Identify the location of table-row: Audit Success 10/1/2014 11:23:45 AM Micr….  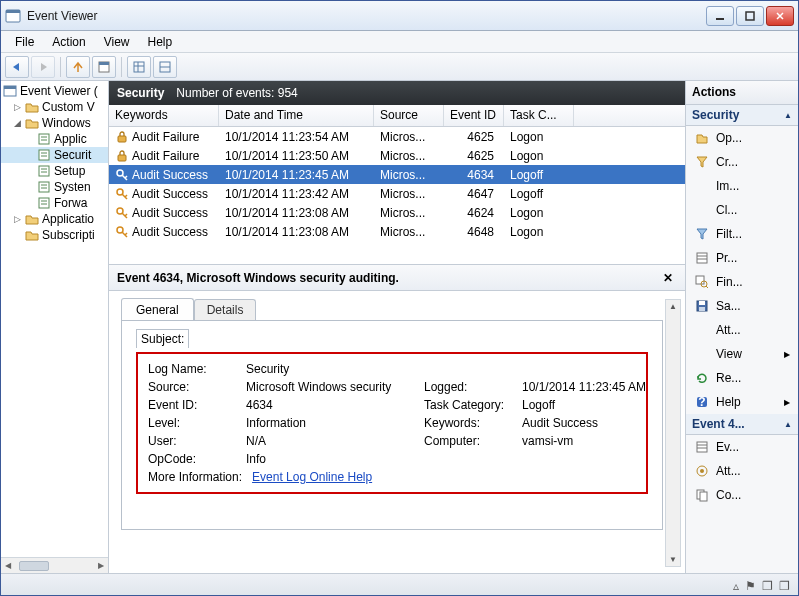
(397, 174).